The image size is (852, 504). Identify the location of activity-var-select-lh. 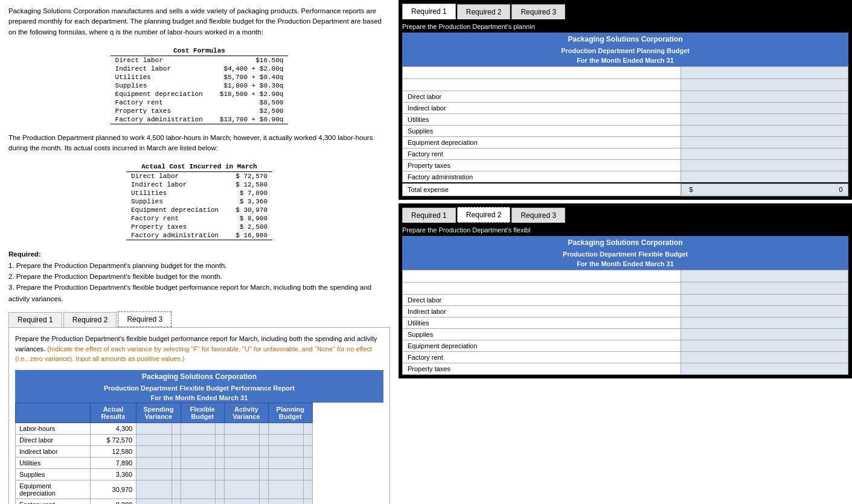
(263, 429).